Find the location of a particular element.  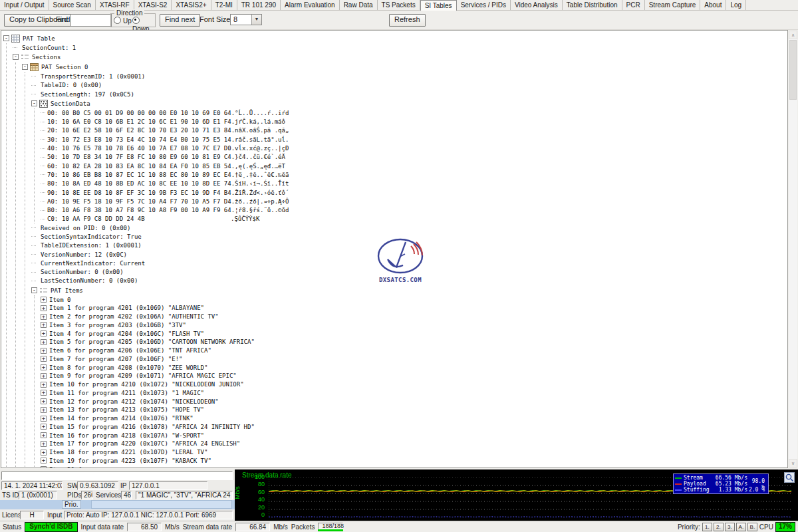

pat-item-row: + Item 8 for program 4208 (0x1070) "ZEE … is located at coordinates (414, 367).